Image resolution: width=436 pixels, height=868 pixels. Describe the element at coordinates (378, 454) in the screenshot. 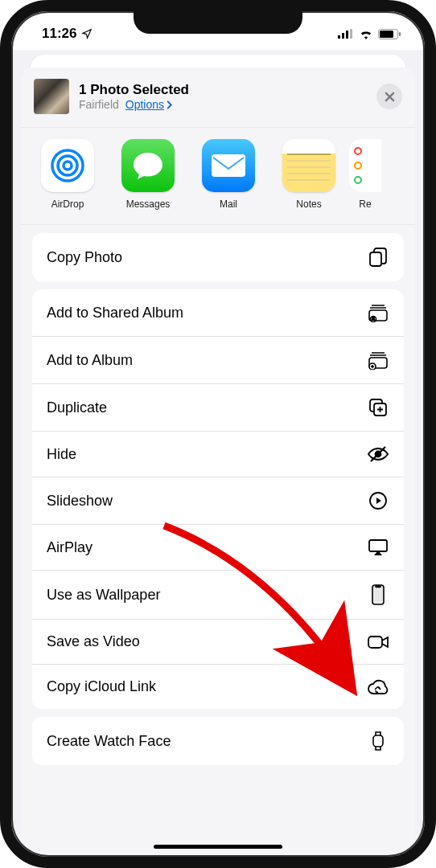

I see `hide-icon` at that location.